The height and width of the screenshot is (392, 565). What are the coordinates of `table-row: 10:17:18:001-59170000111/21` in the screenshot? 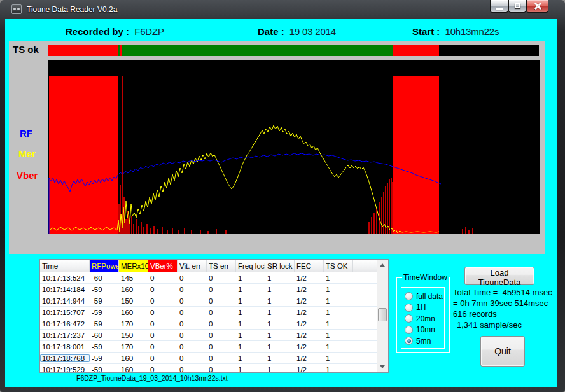 It's located at (214, 347).